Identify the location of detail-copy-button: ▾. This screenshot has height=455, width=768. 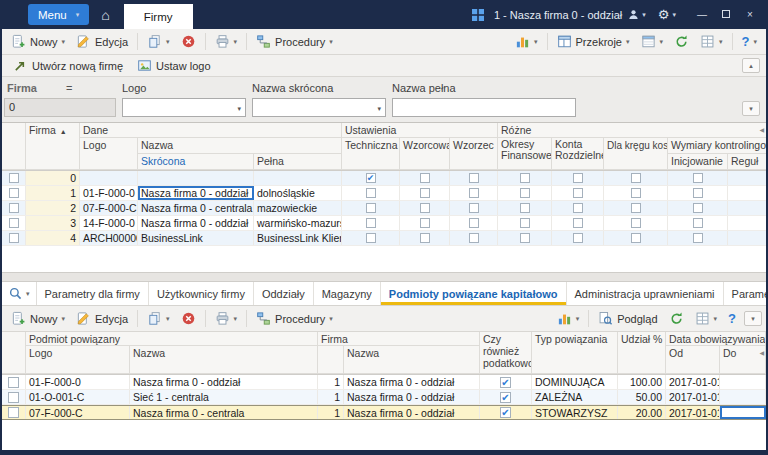
(158, 318).